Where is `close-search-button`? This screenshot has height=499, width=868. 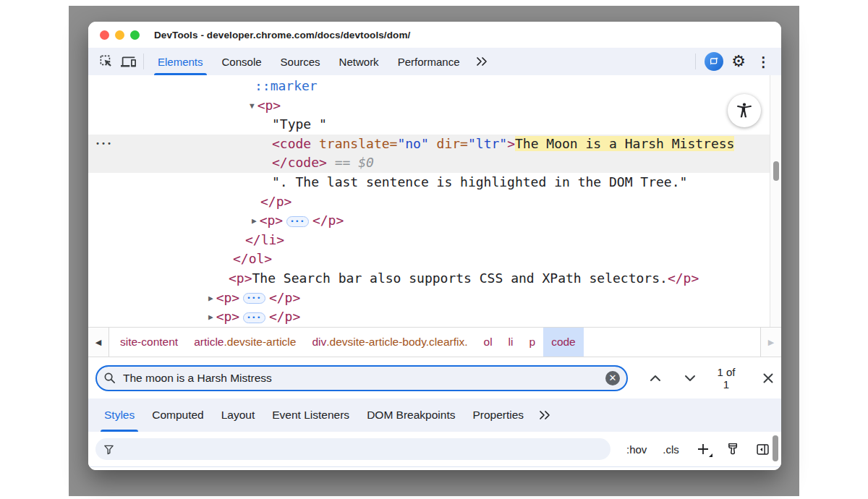
close-search-button is located at coordinates (768, 378).